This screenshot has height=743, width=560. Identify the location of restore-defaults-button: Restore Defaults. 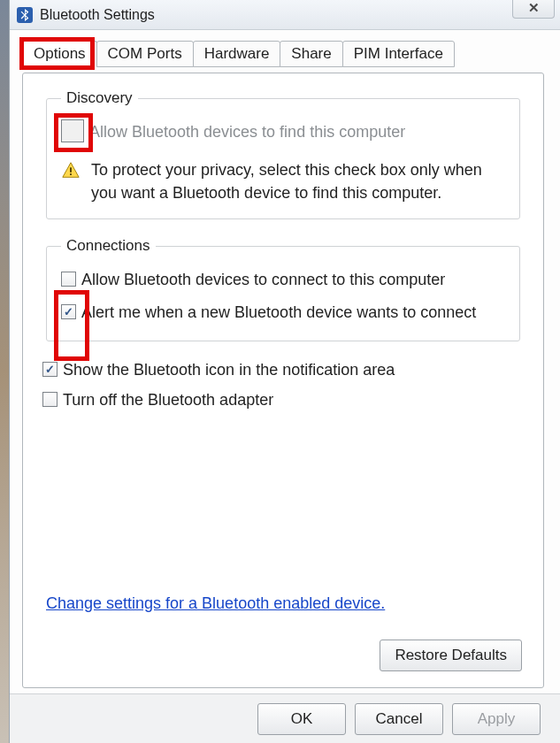
(451, 655).